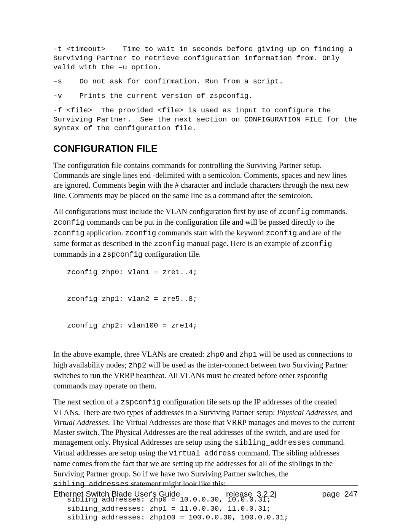 The image size is (411, 532). What do you see at coordinates (340, 494) in the screenshot?
I see `footer-page: page 247` at bounding box center [340, 494].